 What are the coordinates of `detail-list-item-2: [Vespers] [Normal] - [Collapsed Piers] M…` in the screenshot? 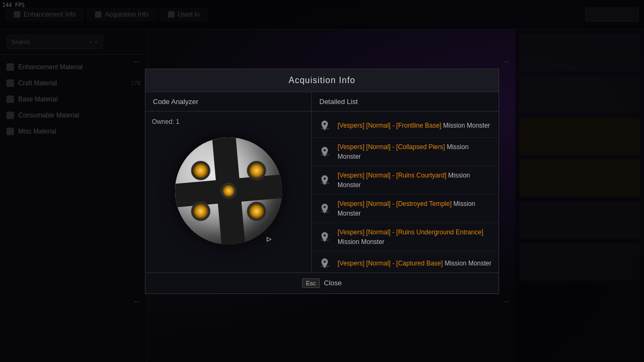 It's located at (405, 152).